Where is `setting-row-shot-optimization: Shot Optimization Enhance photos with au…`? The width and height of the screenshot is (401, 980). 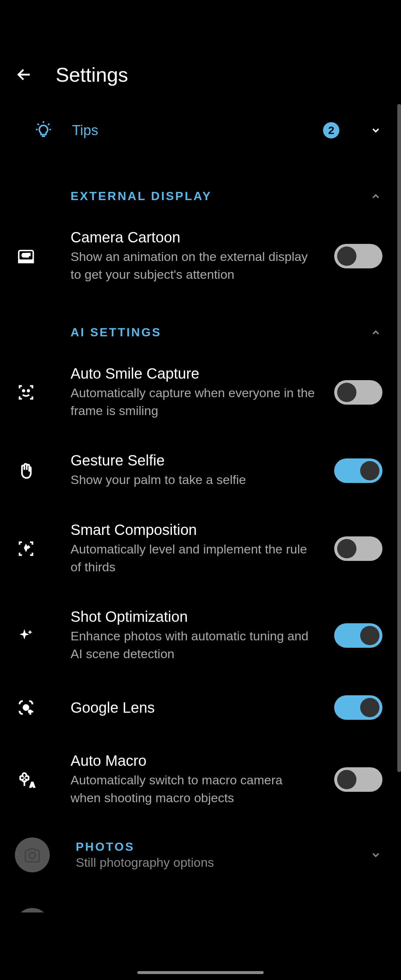 setting-row-shot-optimization: Shot Optimization Enhance photos with au… is located at coordinates (200, 635).